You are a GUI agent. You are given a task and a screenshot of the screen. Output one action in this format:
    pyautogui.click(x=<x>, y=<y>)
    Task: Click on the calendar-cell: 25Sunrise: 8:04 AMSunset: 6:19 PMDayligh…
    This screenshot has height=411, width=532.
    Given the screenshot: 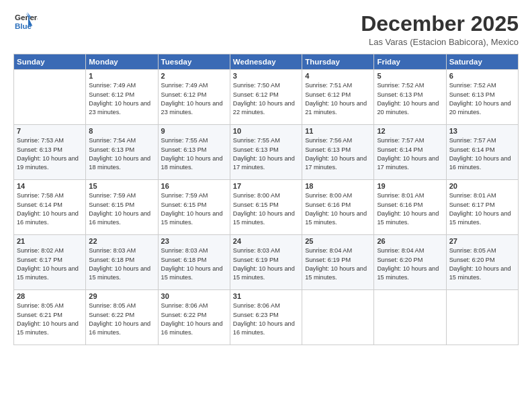 What is the action you would take?
    pyautogui.click(x=339, y=263)
    